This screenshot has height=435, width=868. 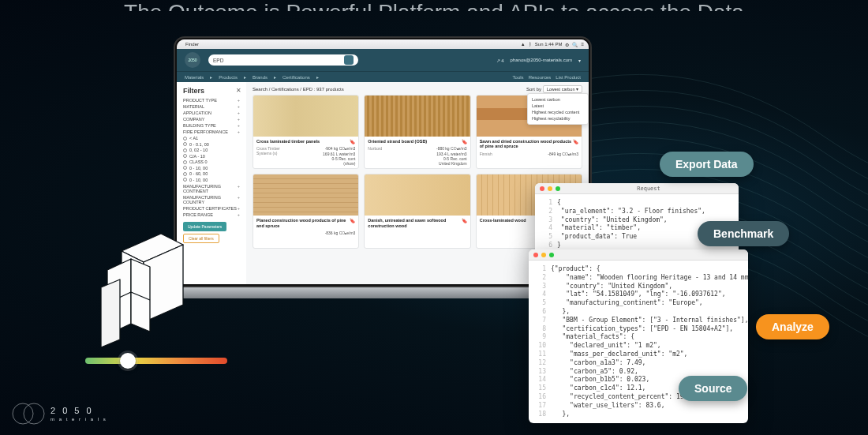 I want to click on filter-group: COMPANY+, so click(x=211, y=119).